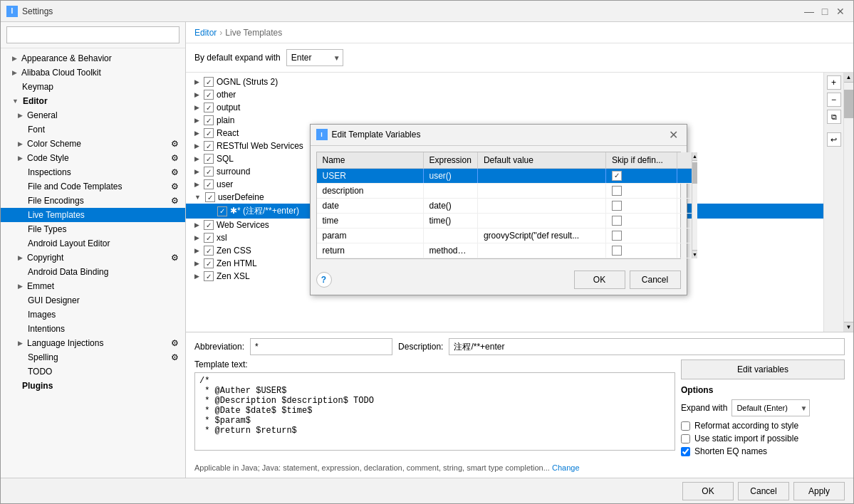  Describe the element at coordinates (685, 451) in the screenshot. I see `shorten-eq-checkbox` at that location.